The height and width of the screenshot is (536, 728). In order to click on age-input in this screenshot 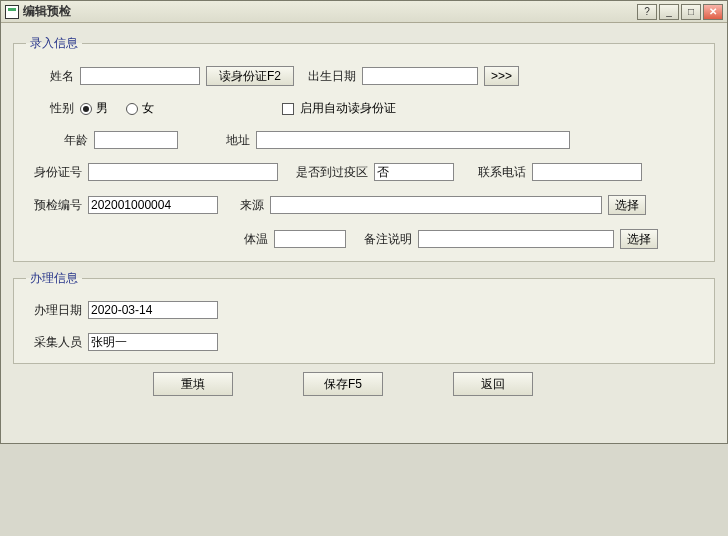, I will do `click(136, 140)`.